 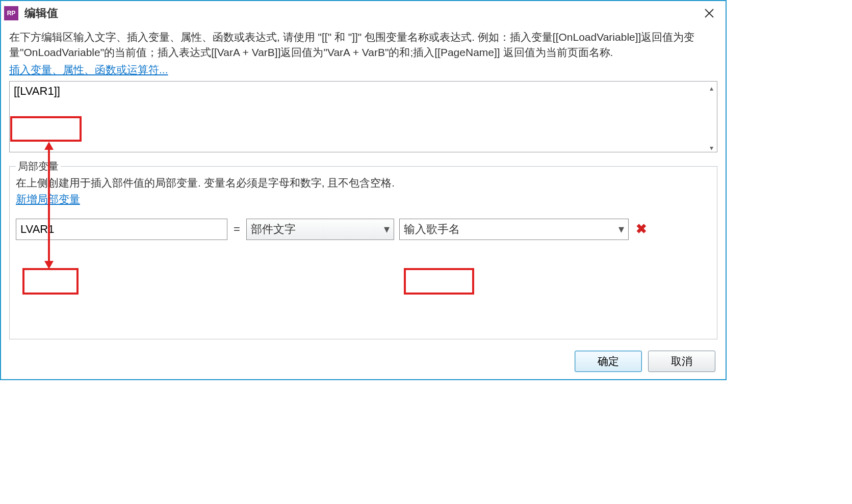 I want to click on variable-type-value: 部件文字, so click(x=273, y=229).